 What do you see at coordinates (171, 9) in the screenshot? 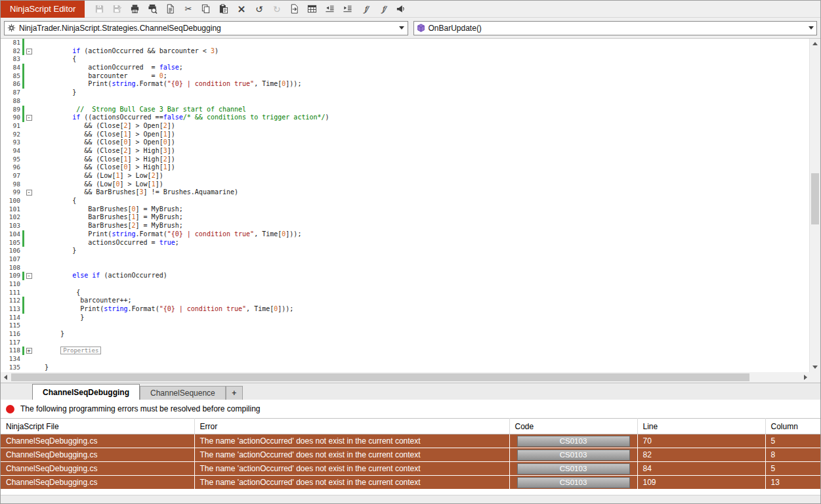
I see `page-setup-icon` at bounding box center [171, 9].